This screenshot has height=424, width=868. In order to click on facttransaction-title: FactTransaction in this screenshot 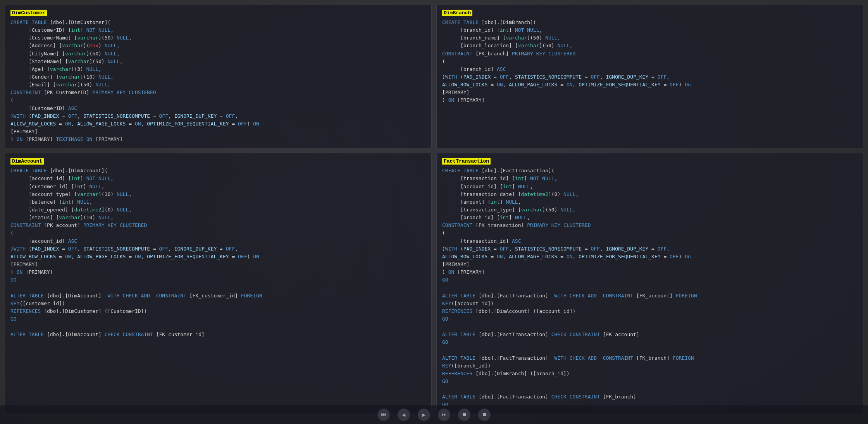, I will do `click(467, 161)`.